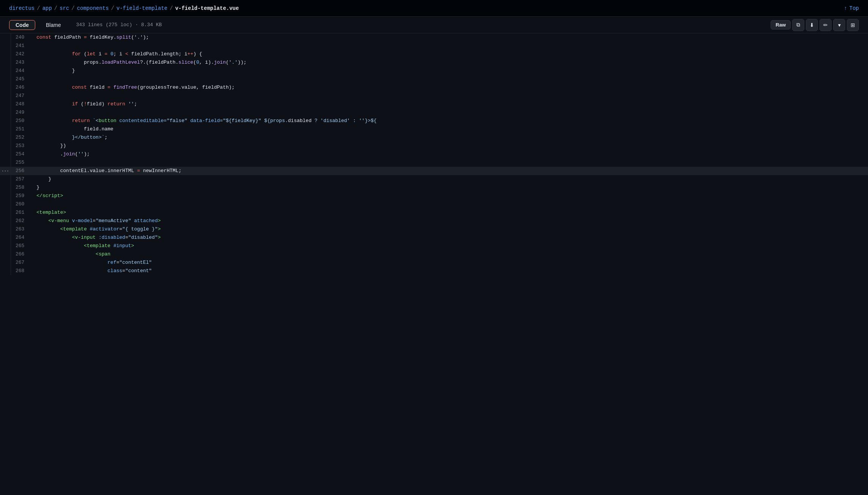 The width and height of the screenshot is (868, 495). Describe the element at coordinates (20, 263) in the screenshot. I see `line-num: 267` at that location.